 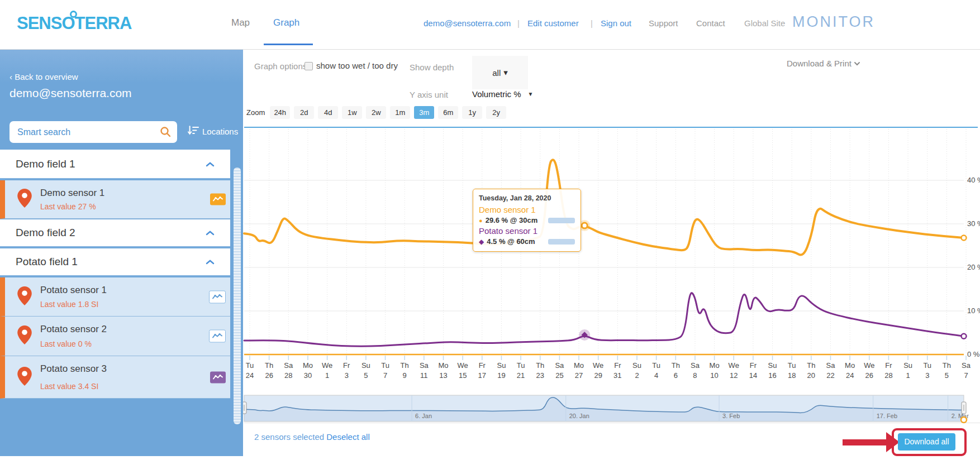 What do you see at coordinates (540, 375) in the screenshot?
I see `svg-text: 23` at bounding box center [540, 375].